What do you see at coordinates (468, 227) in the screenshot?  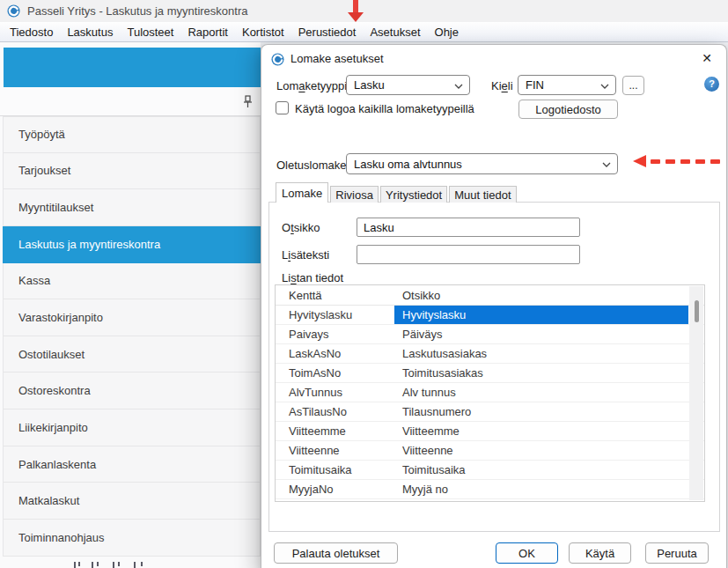 I see `otsikko-input` at bounding box center [468, 227].